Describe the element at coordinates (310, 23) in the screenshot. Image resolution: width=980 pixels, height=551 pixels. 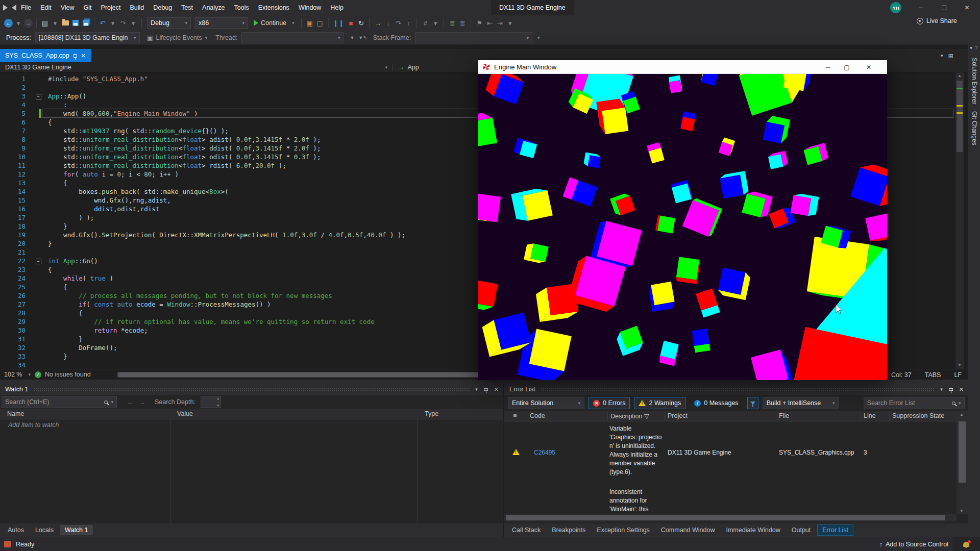
I see `hot-reload-button: ▣` at that location.